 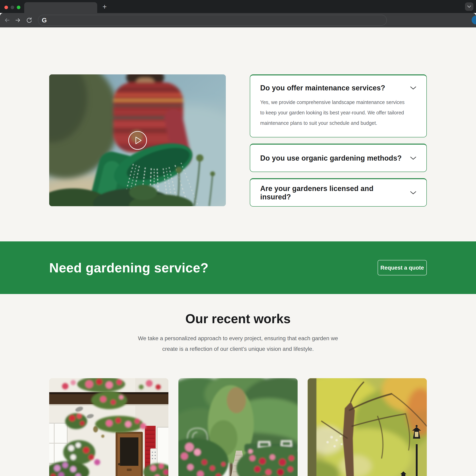 I want to click on cta-banner: Need gardening service? Request a quote, so click(x=238, y=268).